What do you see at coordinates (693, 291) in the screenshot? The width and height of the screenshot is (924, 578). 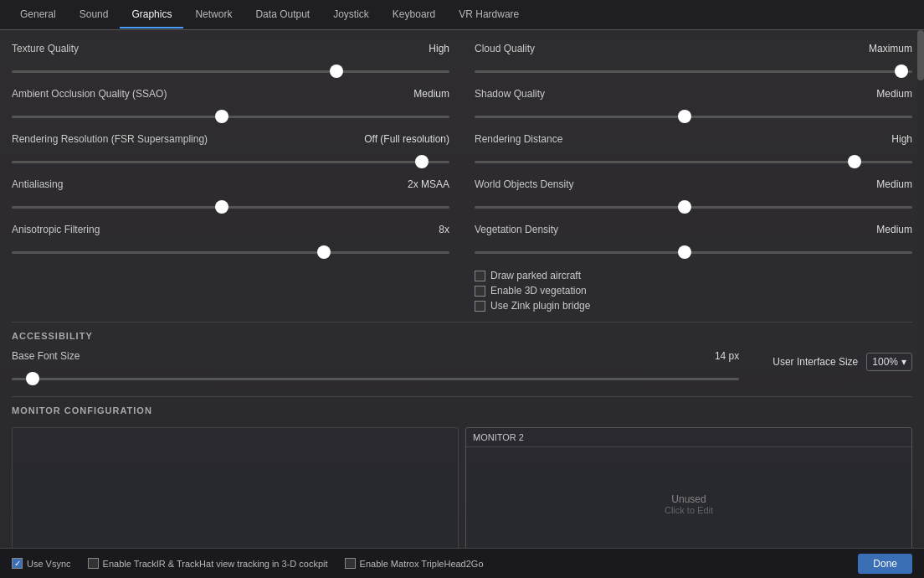 I see `checkboxes-section: Draw parked aircraft Enable 3D vegetatio…` at bounding box center [693, 291].